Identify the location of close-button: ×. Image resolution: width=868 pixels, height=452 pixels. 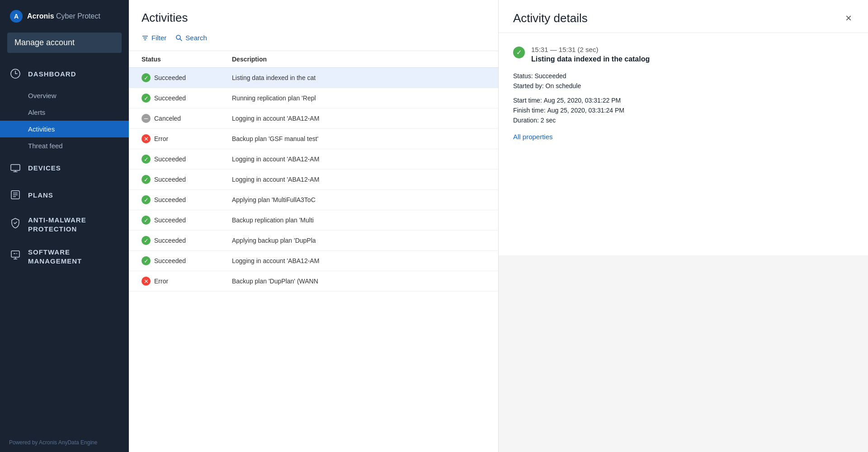
(849, 18).